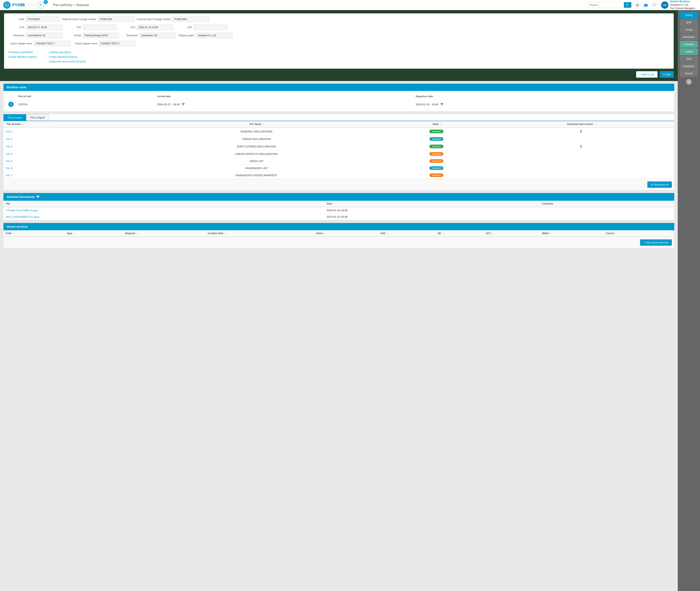  What do you see at coordinates (339, 217) in the screenshot?
I see `doc-row: IMG_CA53A380E179-1.jpeg 2024-01-16 18:48` at bounding box center [339, 217].